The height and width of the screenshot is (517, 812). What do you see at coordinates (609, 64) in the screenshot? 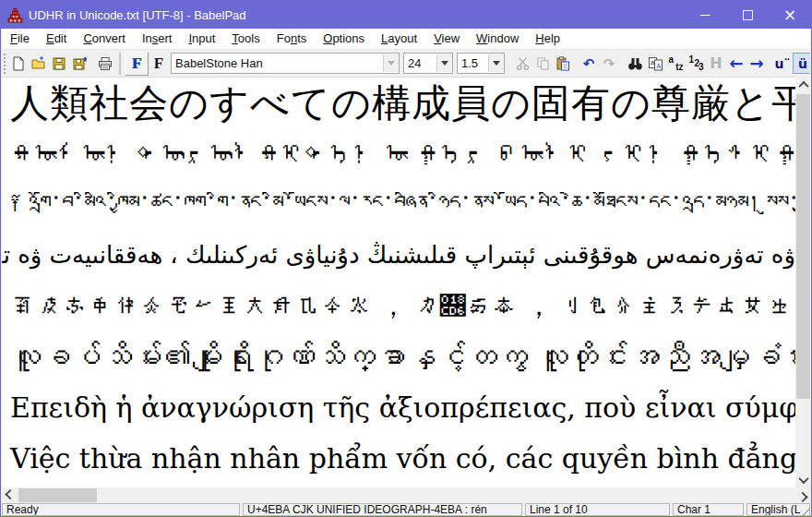
I see `redo-button: ↷` at bounding box center [609, 64].